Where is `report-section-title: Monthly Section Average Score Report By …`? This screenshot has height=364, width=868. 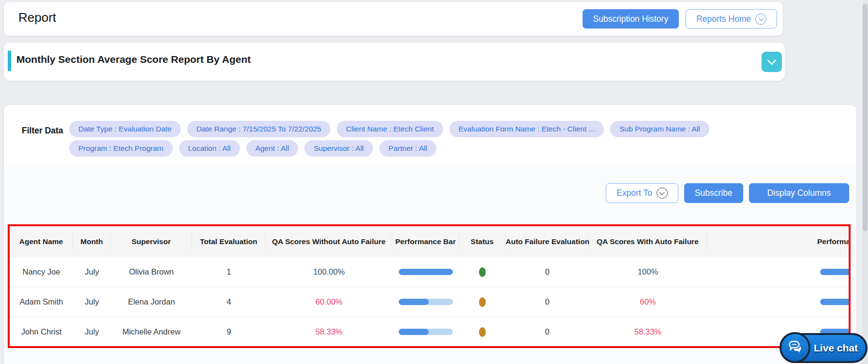
report-section-title: Monthly Section Average Score Report By … is located at coordinates (134, 59).